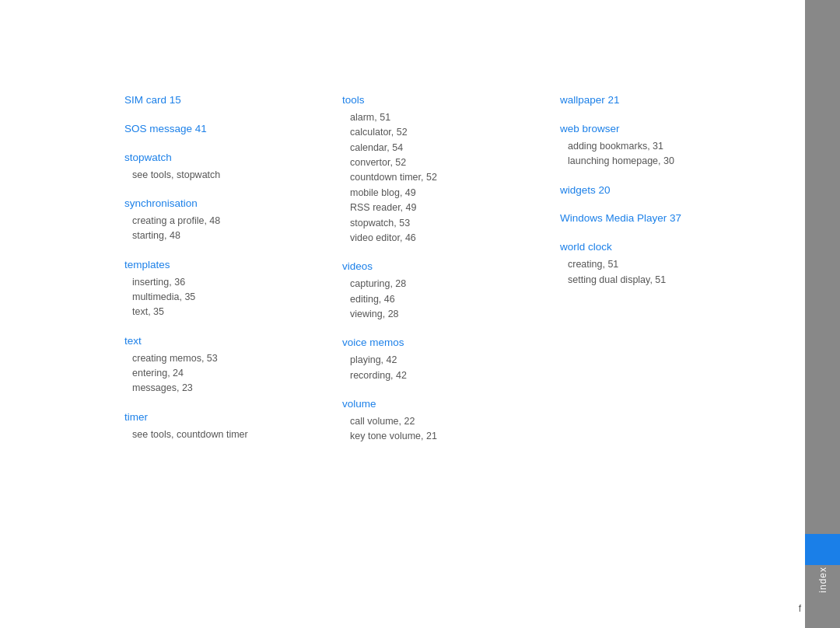 This screenshot has width=840, height=628. I want to click on index-subentry: stopwatch, 53, so click(443, 224).